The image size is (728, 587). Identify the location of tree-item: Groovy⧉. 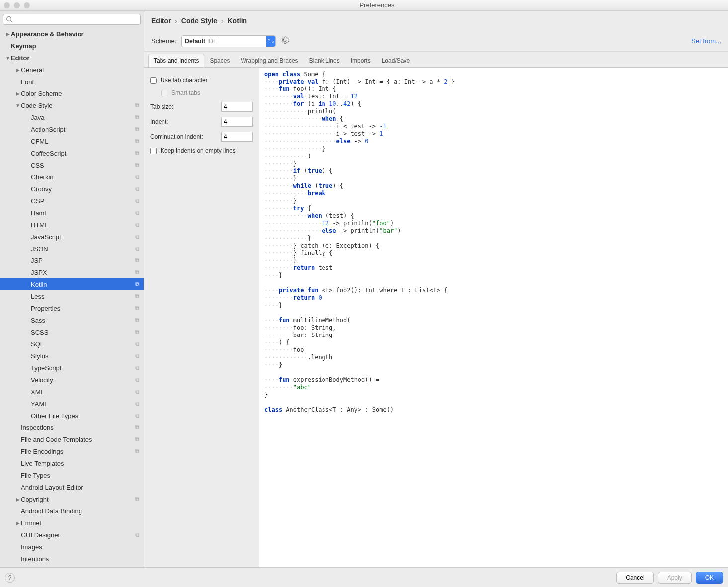
(72, 189).